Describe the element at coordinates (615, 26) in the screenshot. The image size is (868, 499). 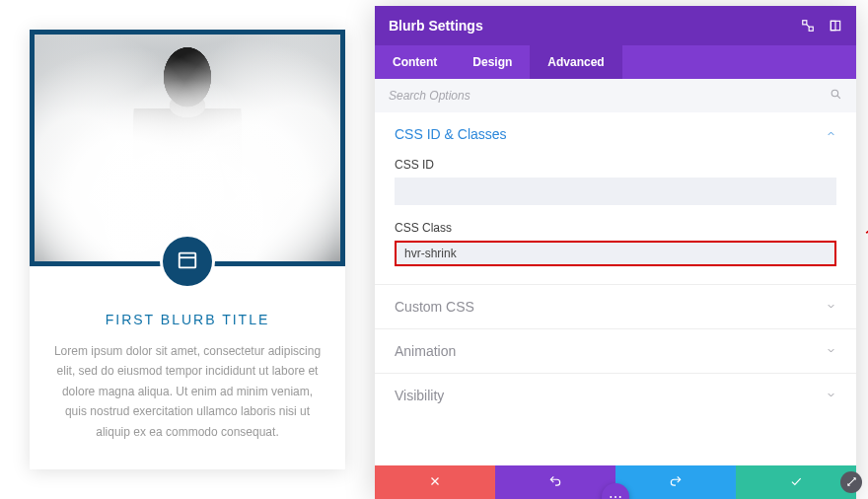
I see `panel-header: Blurb Settings` at that location.